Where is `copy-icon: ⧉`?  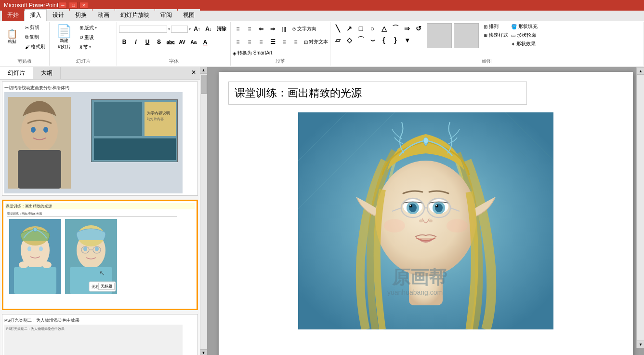
copy-icon: ⧉ is located at coordinates (27, 37).